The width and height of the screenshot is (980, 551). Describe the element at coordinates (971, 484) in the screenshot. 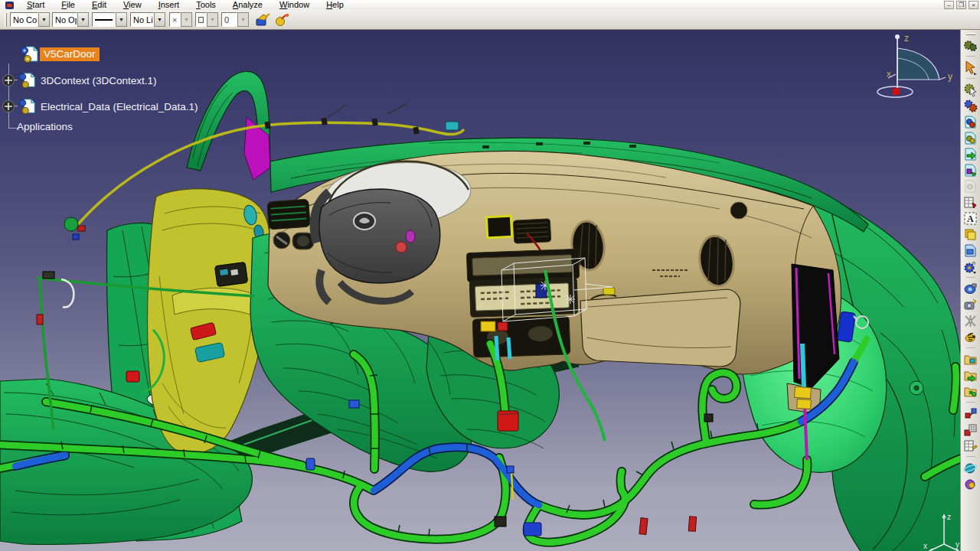

I see `sphere-gear-icon` at that location.